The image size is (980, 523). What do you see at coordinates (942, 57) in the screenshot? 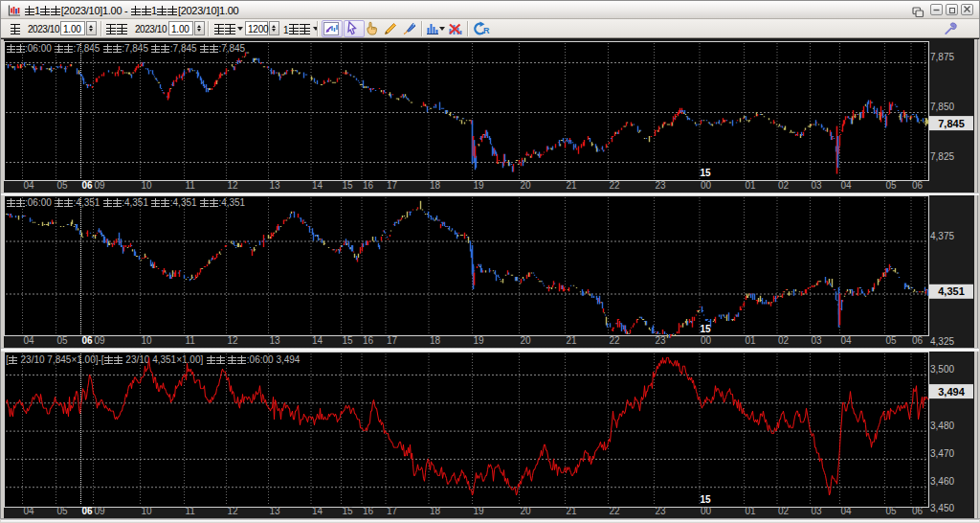
I see `svg-text: 7,875` at bounding box center [942, 57].